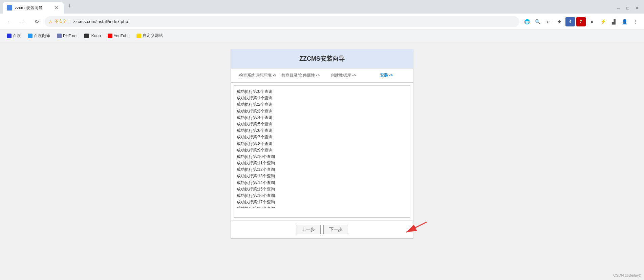 The image size is (644, 280). What do you see at coordinates (87, 36) in the screenshot?
I see `ikuuu-favicon` at bounding box center [87, 36].